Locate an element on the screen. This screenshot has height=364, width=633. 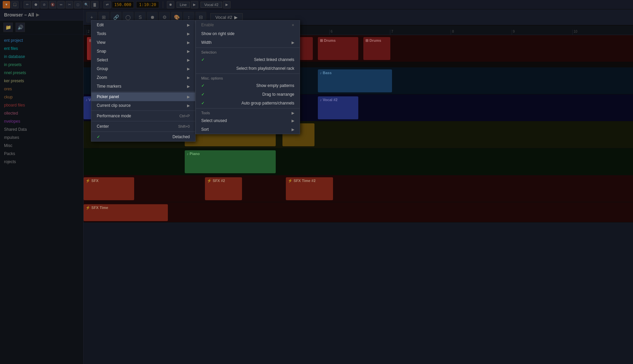
menu-arrow-edit: ▶ is located at coordinates (188, 25).